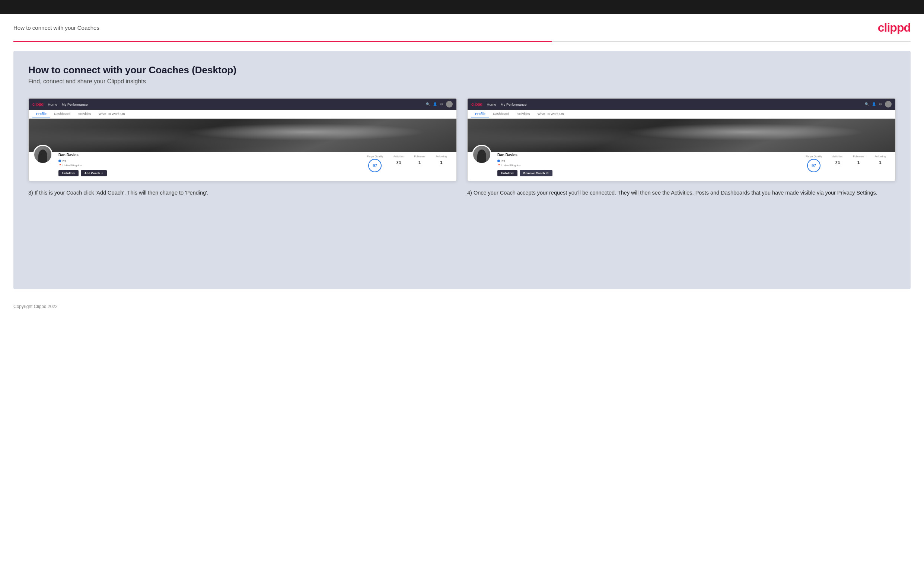  I want to click on left-stat-quality: Player Quality 97, so click(377, 164).